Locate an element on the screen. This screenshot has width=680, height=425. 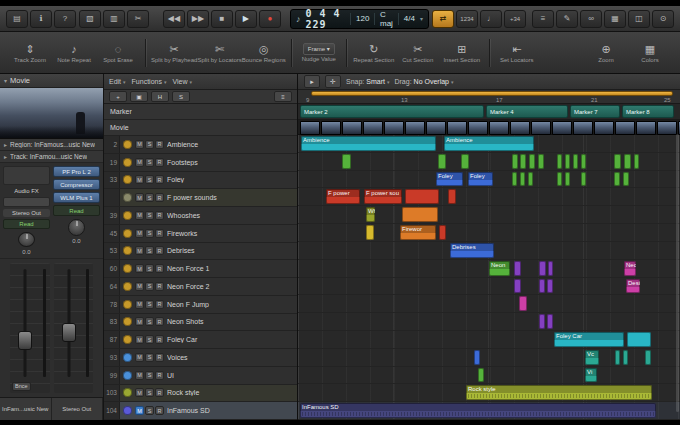
track-header-infamous-sd: 104MSRInFamous SD is located at coordinates (200, 411).